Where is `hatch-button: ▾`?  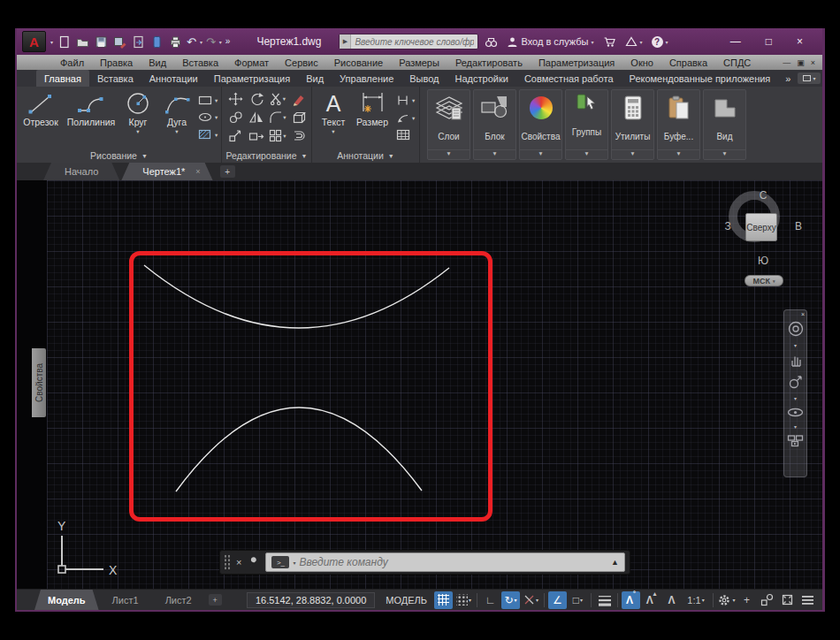 hatch-button: ▾ is located at coordinates (208, 134).